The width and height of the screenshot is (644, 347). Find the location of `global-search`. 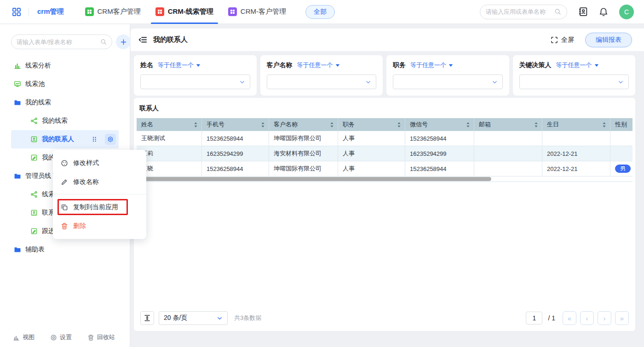

global-search is located at coordinates (523, 12).